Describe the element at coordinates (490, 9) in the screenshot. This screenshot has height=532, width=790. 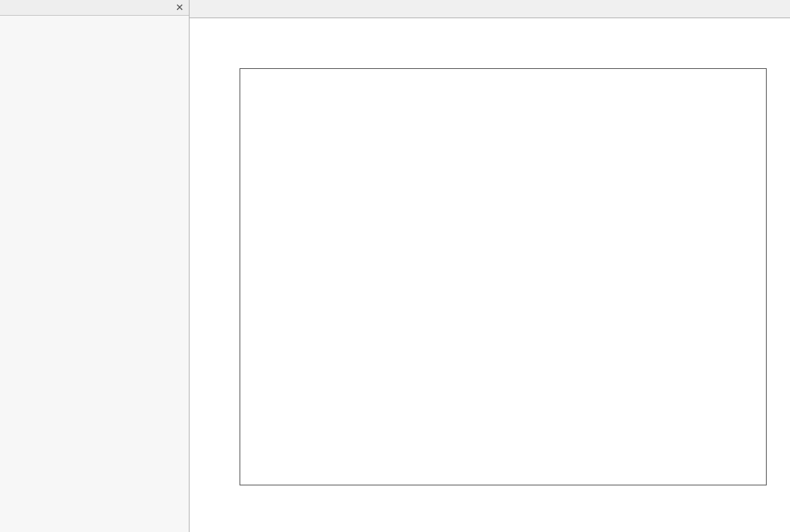
I see `view-tabbar` at that location.